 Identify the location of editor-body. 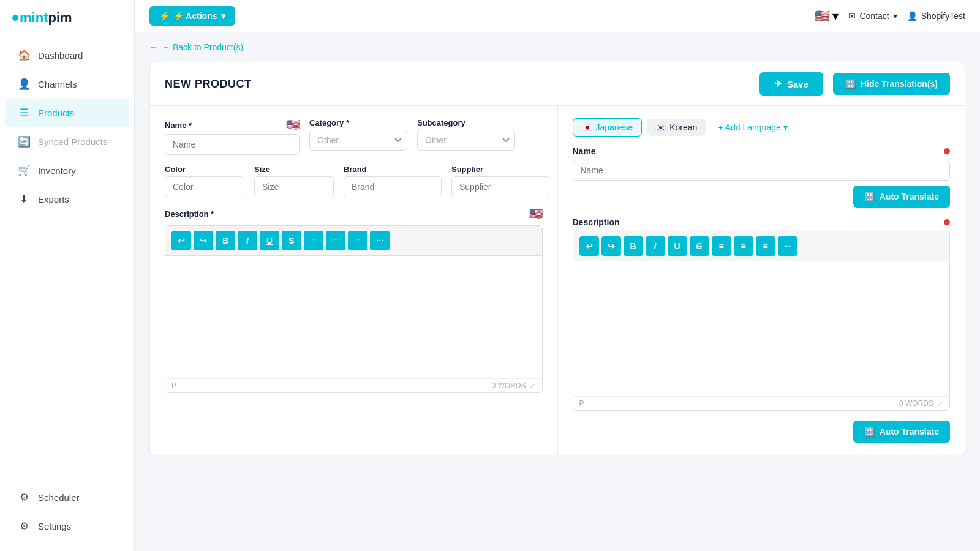
(354, 317).